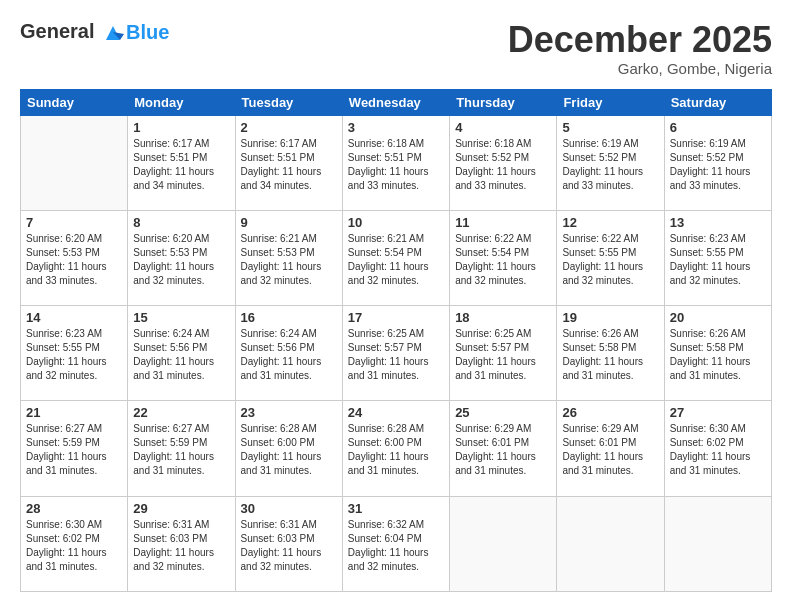 The width and height of the screenshot is (792, 612). Describe the element at coordinates (288, 162) in the screenshot. I see `calendar-cell: 2Sunrise: 6:17 AMSunset: 5:51 PMDaylight…` at that location.